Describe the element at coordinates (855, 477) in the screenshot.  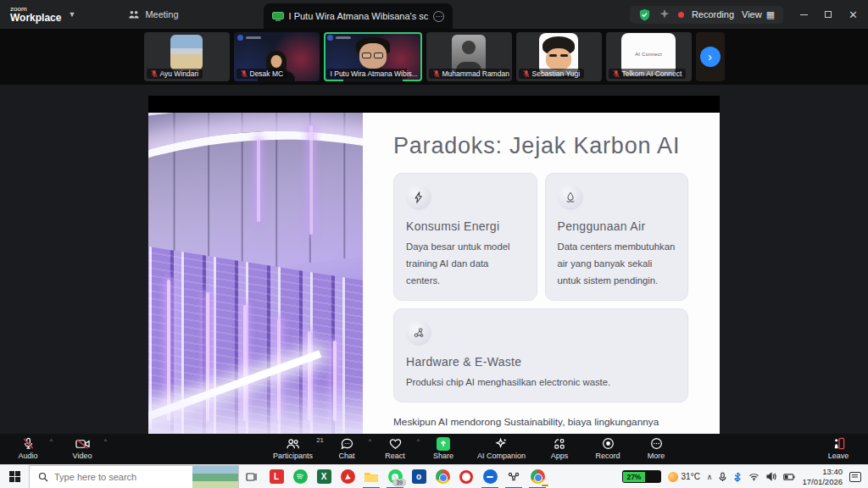
I see `notification-center-icon` at that location.